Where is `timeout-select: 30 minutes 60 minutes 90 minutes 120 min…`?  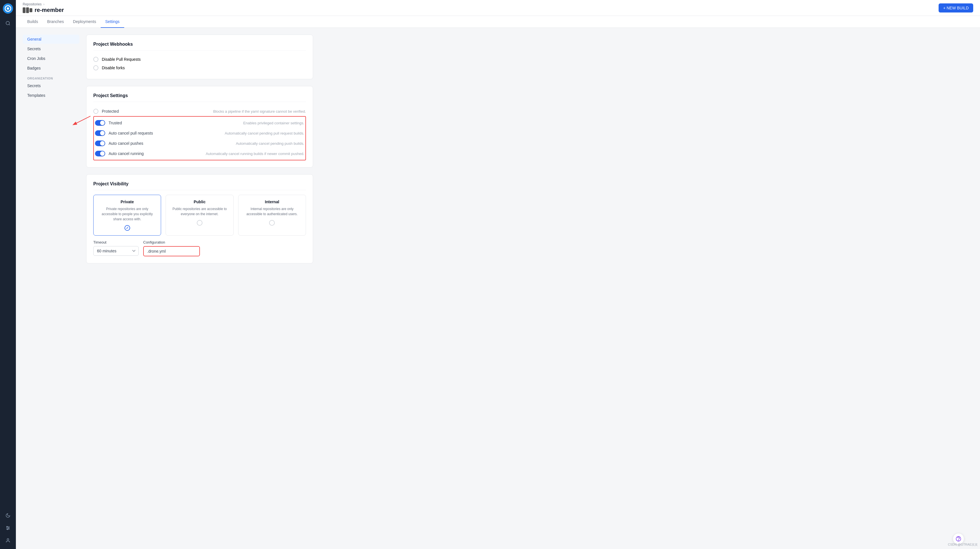 timeout-select: 30 minutes 60 minutes 90 minutes 120 min… is located at coordinates (116, 251).